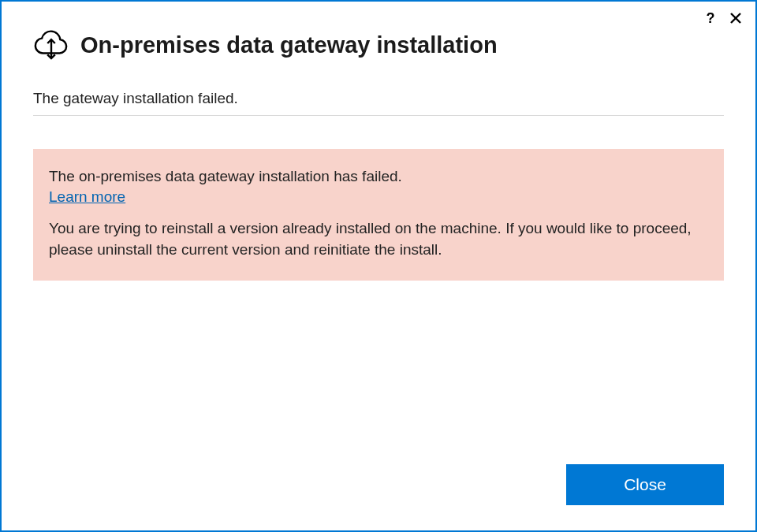 The width and height of the screenshot is (757, 532). Describe the element at coordinates (87, 197) in the screenshot. I see `learn-more-link: Learn more` at that location.